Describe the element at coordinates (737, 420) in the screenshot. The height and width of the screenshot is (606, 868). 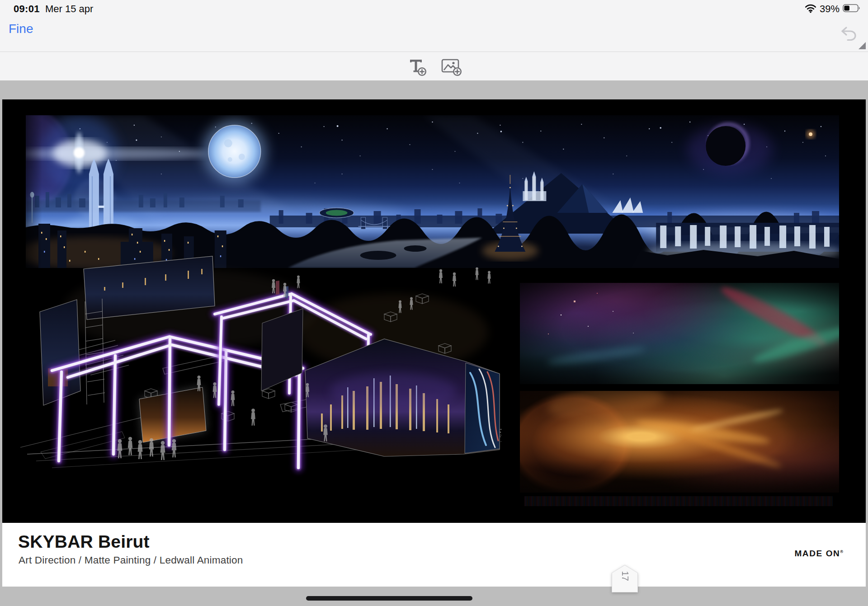
I see `orange-tendril` at that location.